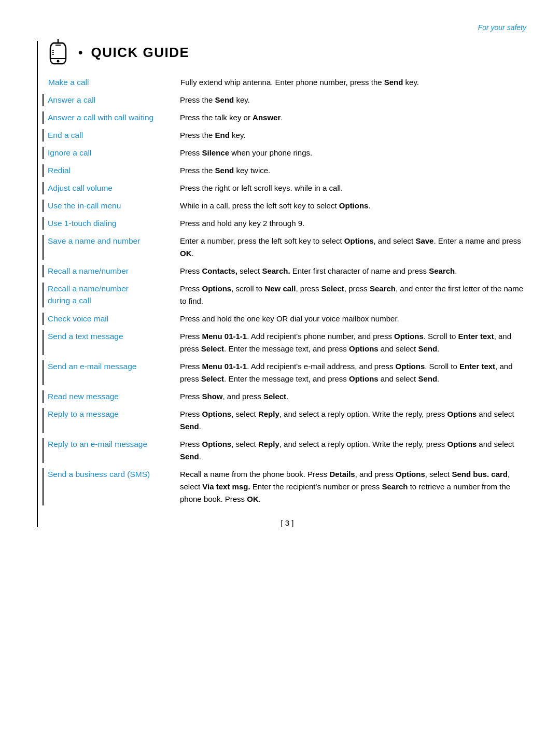 Image resolution: width=560 pixels, height=732 pixels. What do you see at coordinates (353, 295) in the screenshot?
I see `item-desc-recall-name-number-during-call: Press Options, scroll to New call, press…` at bounding box center [353, 295].